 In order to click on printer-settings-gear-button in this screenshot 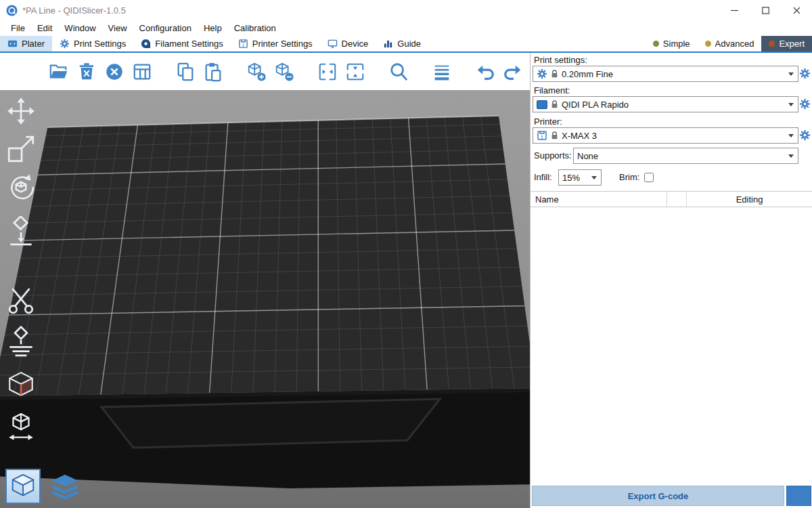, I will do `click(805, 135)`.